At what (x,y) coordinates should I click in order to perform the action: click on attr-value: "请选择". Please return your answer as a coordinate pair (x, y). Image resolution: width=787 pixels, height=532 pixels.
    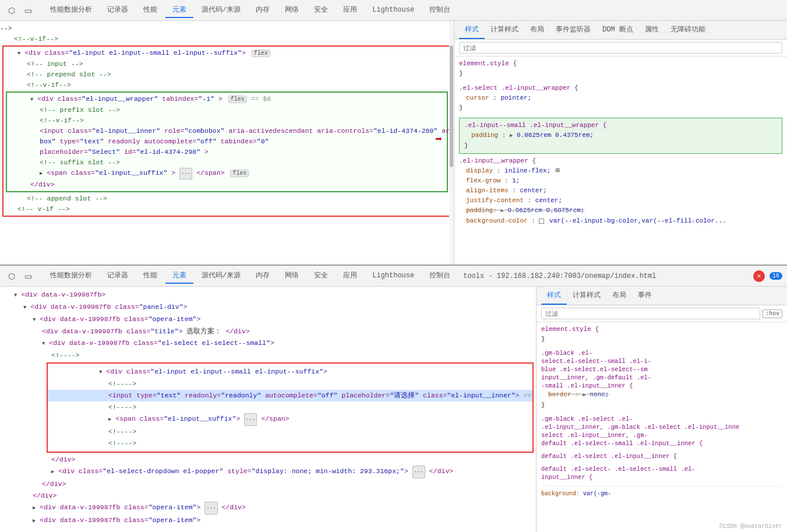
    Looking at the image, I should click on (404, 395).